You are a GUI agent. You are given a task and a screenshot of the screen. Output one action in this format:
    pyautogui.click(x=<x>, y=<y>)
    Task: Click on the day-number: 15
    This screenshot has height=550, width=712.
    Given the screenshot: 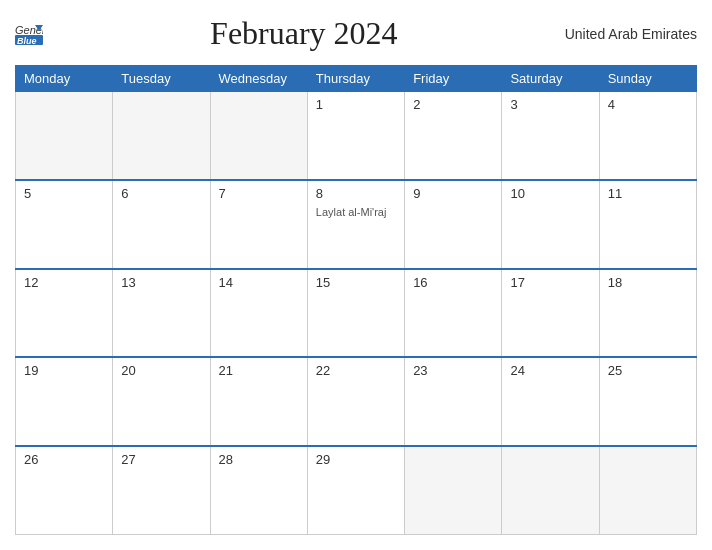 What is the action you would take?
    pyautogui.click(x=356, y=282)
    